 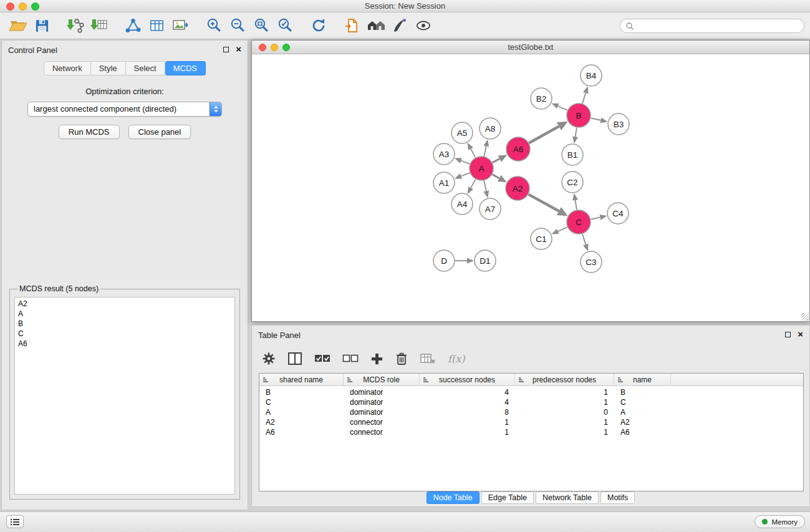 What do you see at coordinates (274, 47) in the screenshot?
I see `network-minimize-button` at bounding box center [274, 47].